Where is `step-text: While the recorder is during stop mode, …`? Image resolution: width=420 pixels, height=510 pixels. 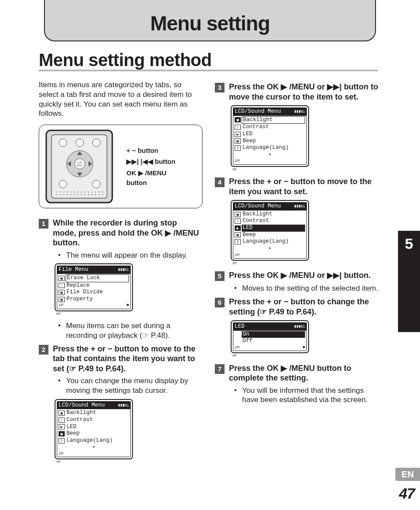
step-text: While the recorder is during stop mode, … is located at coordinates (128, 233).